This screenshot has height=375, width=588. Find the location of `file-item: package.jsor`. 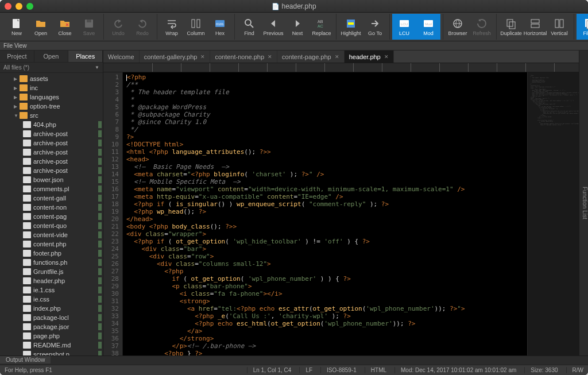

file-item: package.jsor is located at coordinates (52, 327).